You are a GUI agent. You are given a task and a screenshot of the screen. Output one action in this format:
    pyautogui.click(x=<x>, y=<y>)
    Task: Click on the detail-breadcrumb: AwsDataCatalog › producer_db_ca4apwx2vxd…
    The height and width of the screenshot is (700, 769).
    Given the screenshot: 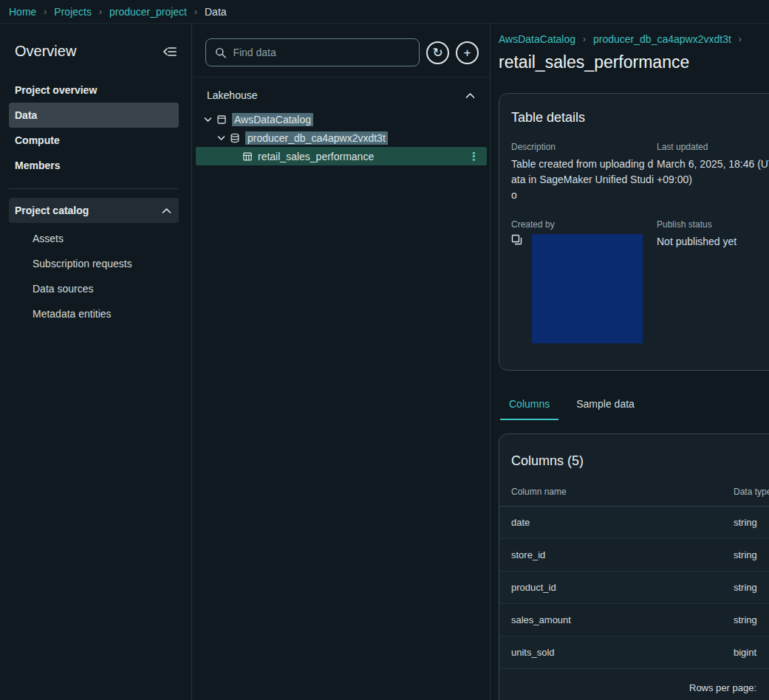 What is the action you would take?
    pyautogui.click(x=634, y=39)
    